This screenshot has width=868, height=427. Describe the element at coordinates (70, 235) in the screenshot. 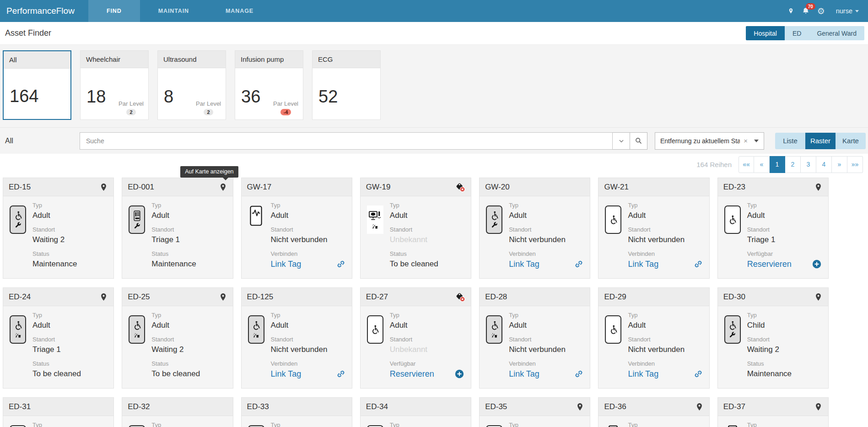

I see `field-group: StandortWaiting 2` at that location.